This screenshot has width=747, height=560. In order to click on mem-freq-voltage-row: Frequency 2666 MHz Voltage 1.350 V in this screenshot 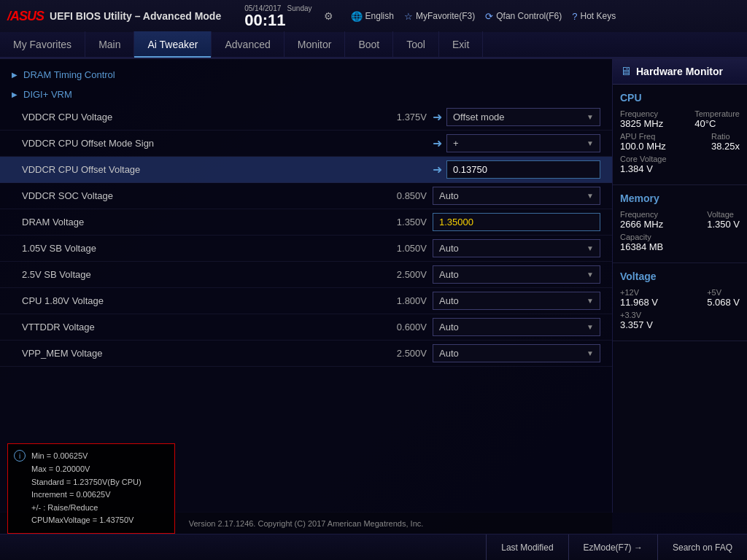, I will do `click(680, 220)`.